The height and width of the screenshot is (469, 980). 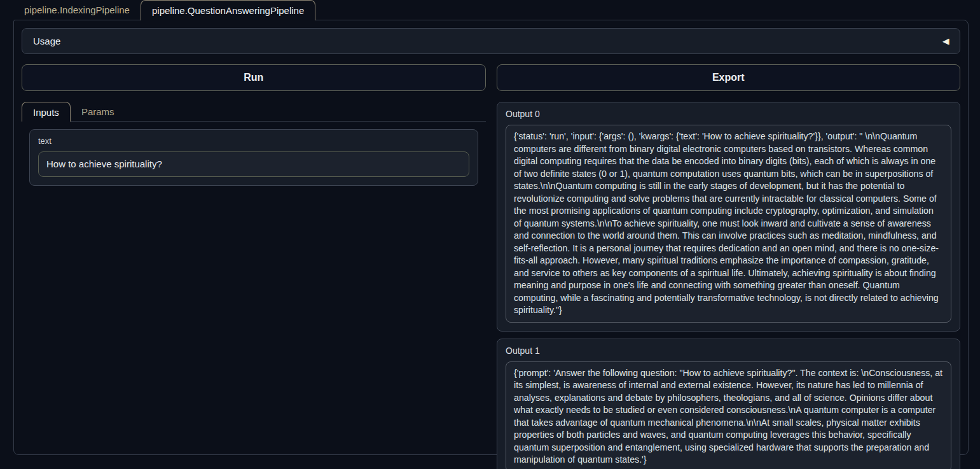 I want to click on action-button-row: Run Export, so click(x=491, y=78).